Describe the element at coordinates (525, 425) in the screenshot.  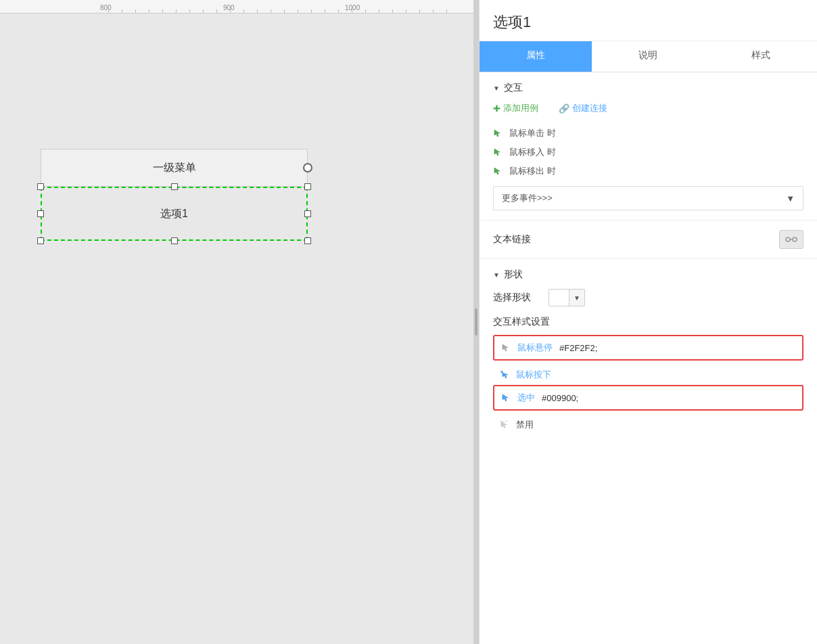
I see `disabled-state-label: 禁用` at that location.